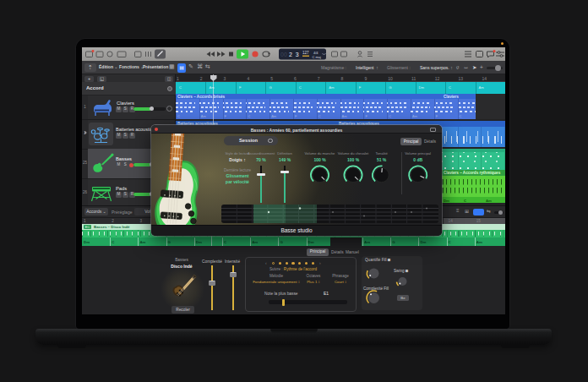  What do you see at coordinates (284, 54) in the screenshot?
I see `svg-text: 00` at bounding box center [284, 54].